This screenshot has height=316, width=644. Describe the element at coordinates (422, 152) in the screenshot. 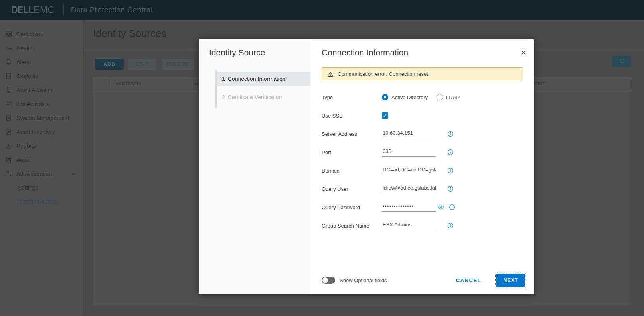

I see `port-row: Port 636` at that location.